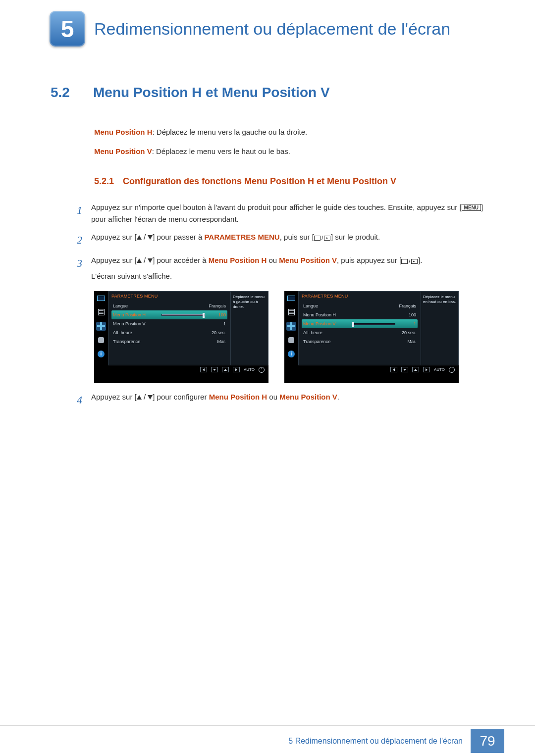 The width and height of the screenshot is (535, 756). What do you see at coordinates (278, 240) in the screenshot?
I see `step-2: 2 Appuyez sur [ / ] pour passer à PARAME…` at bounding box center [278, 240].